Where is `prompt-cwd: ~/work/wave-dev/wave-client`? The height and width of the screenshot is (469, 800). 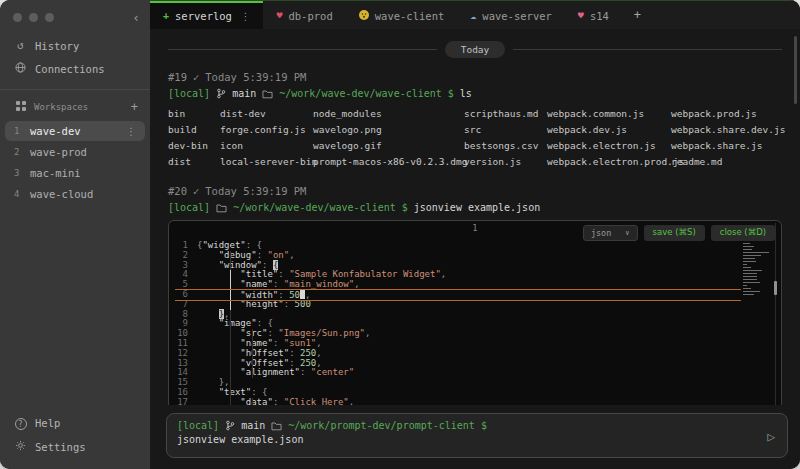 prompt-cwd: ~/work/wave-dev/wave-client is located at coordinates (360, 94).